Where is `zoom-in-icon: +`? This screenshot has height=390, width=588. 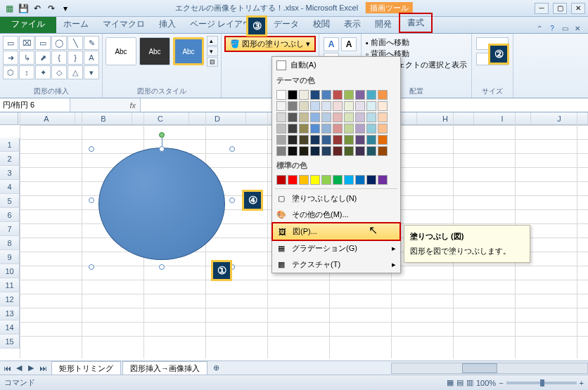 zoom-in-icon: + is located at coordinates (582, 383).